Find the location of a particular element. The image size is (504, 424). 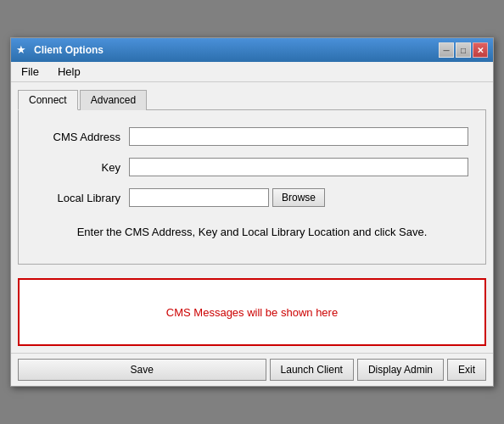

tabs: Connect Advanced is located at coordinates (252, 100).